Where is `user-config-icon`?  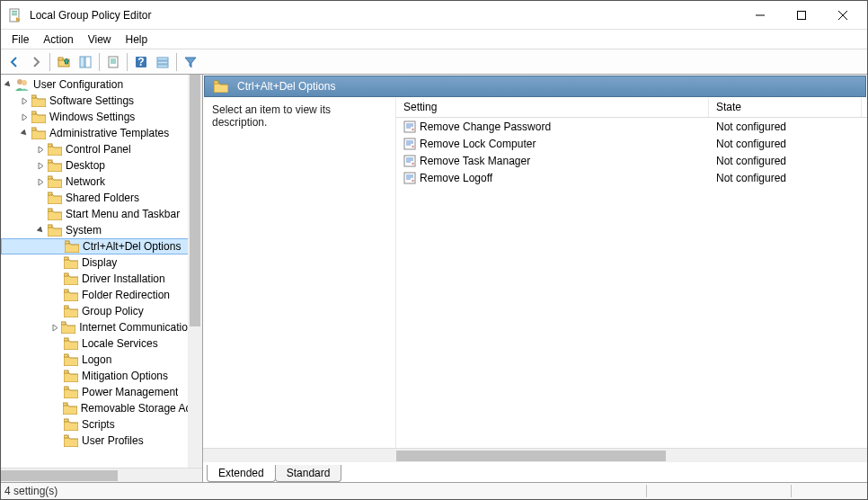
user-config-icon is located at coordinates (22, 85).